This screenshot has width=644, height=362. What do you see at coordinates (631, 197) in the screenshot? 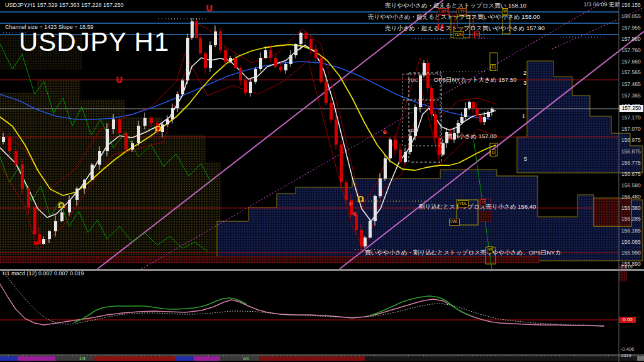
I see `price-axis-label: 156.480` at bounding box center [631, 197].